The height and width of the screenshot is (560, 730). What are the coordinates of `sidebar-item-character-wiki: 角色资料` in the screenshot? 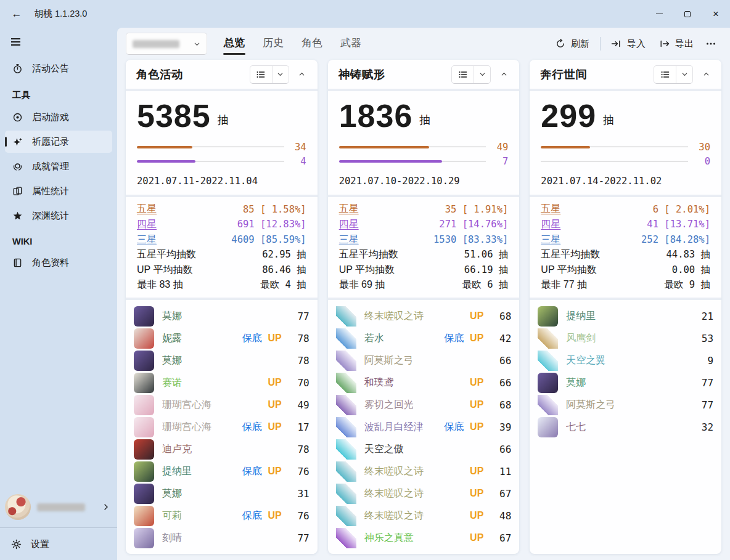 It's located at (59, 262).